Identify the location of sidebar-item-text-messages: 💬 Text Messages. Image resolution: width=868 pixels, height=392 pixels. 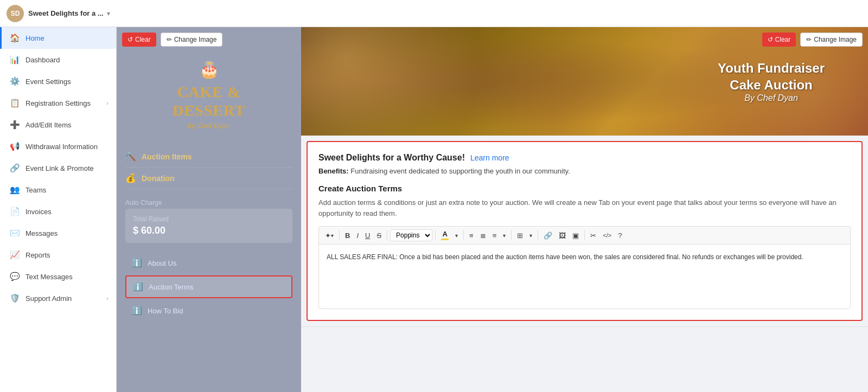
(58, 277).